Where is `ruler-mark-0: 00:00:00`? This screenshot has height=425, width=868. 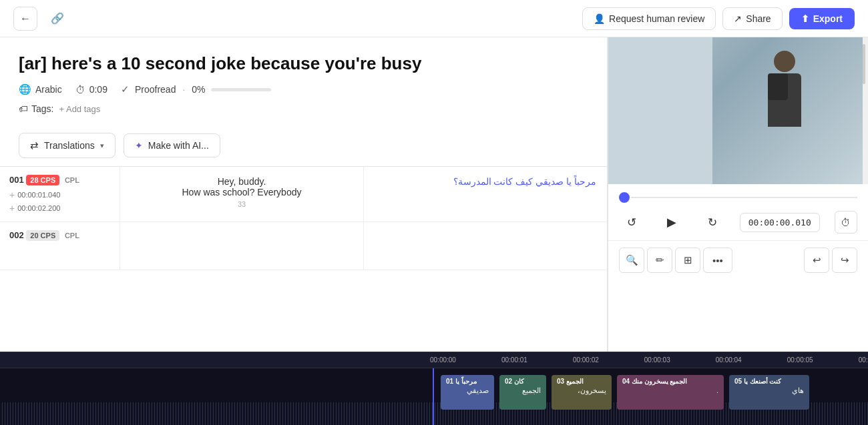 ruler-mark-0: 00:00:00 is located at coordinates (443, 360).